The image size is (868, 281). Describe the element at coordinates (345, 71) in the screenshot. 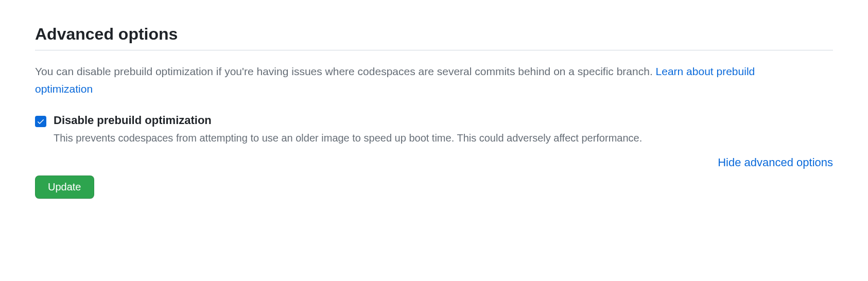

I see `description-text: You can disable prebuild optimization if…` at that location.